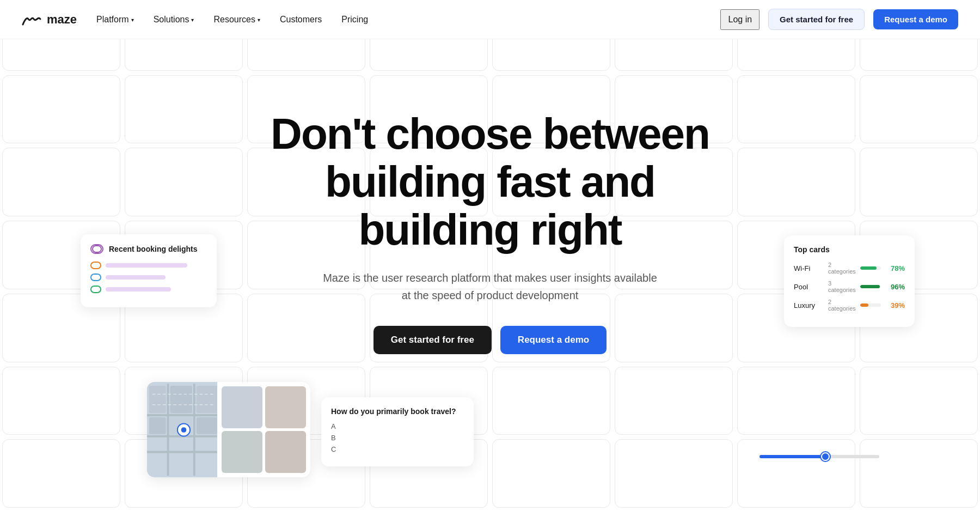 The width and height of the screenshot is (980, 510). Describe the element at coordinates (740, 20) in the screenshot. I see `login-button: Log in` at that location.